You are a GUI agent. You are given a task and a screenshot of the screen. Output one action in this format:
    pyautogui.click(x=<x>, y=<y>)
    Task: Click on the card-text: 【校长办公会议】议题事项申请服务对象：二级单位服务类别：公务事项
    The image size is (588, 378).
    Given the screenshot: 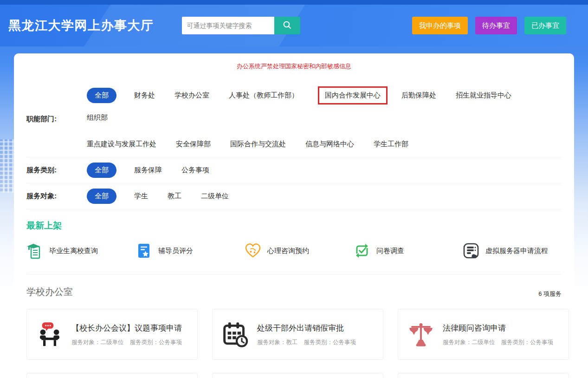 What is the action you would take?
    pyautogui.click(x=130, y=334)
    